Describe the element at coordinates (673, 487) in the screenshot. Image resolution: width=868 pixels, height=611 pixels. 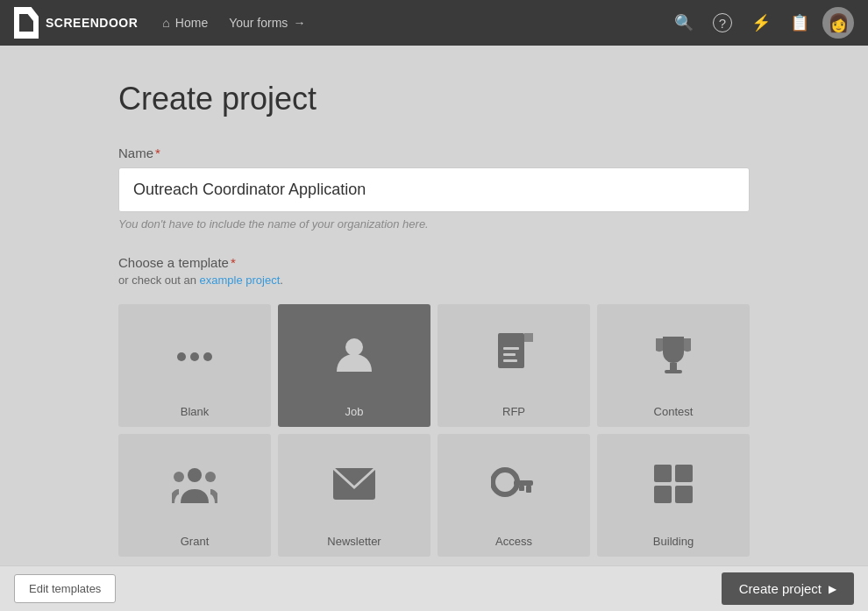
I see `grid-icon` at that location.